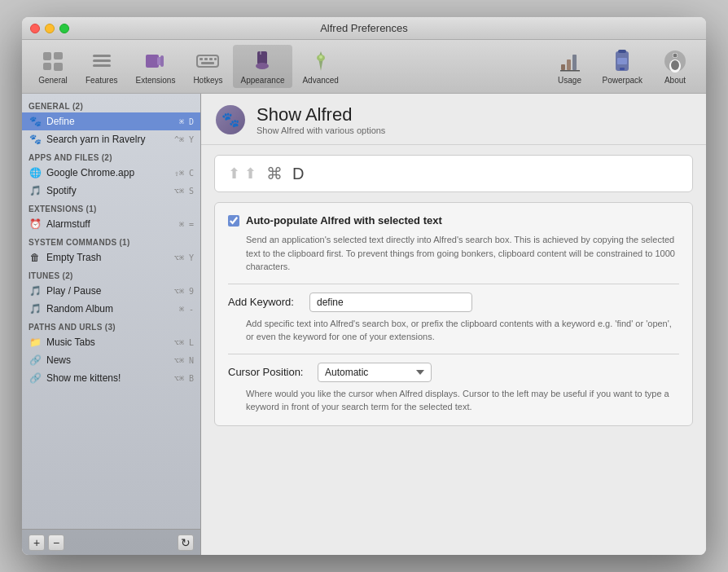 The image size is (728, 572). What do you see at coordinates (111, 378) in the screenshot?
I see `kittens-name: Show me kittens!` at bounding box center [111, 378].